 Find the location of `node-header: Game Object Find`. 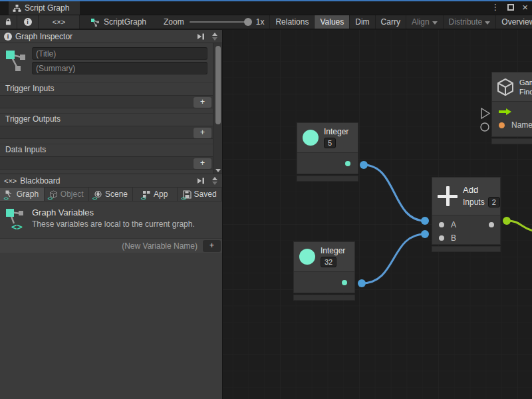

node-header: Game Object Find is located at coordinates (512, 86).